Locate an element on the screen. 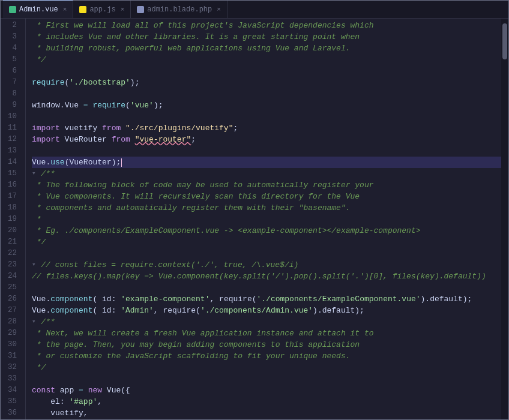 The width and height of the screenshot is (509, 420). line-number-19: 19 is located at coordinates (11, 220).